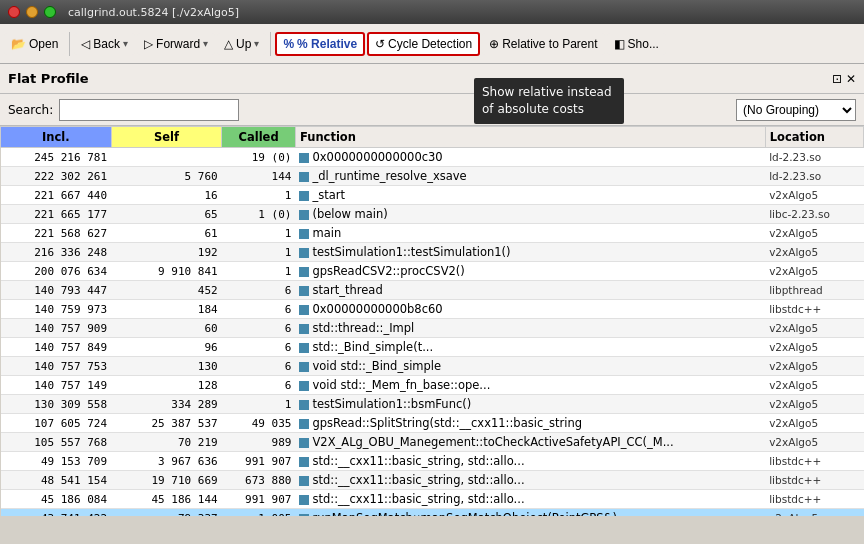 This screenshot has width=864, height=544. What do you see at coordinates (432, 424) in the screenshot?
I see `table-row: 107 605 724 25 387 537 49 035 gpsRead::S…` at bounding box center [432, 424].